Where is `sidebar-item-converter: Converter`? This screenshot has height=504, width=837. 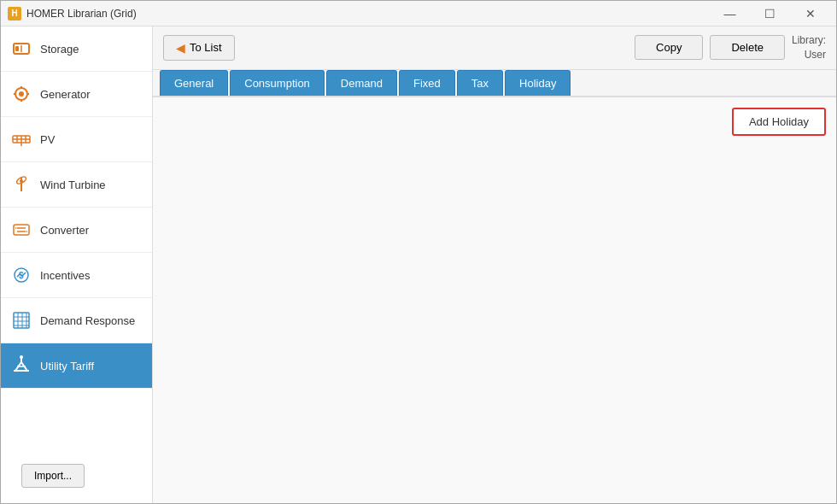
sidebar-item-converter: Converter is located at coordinates (77, 231).